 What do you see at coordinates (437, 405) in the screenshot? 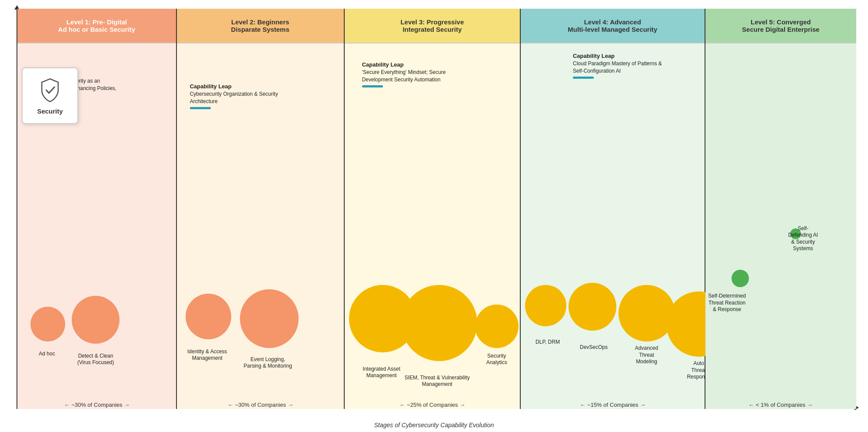
I see `pct-row: ~30% of Companies ~30% of Companies ~25%…` at bounding box center [437, 405].